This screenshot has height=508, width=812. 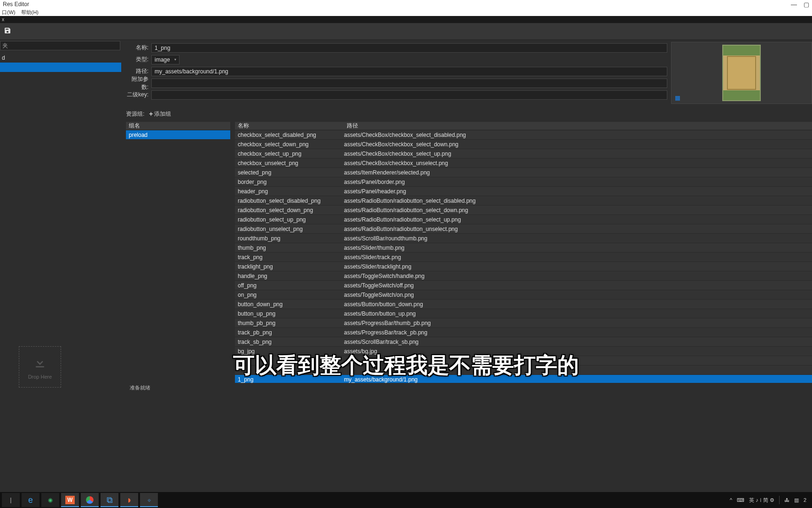 What do you see at coordinates (40, 367) in the screenshot?
I see `drop-zone: Drop Here` at bounding box center [40, 367].